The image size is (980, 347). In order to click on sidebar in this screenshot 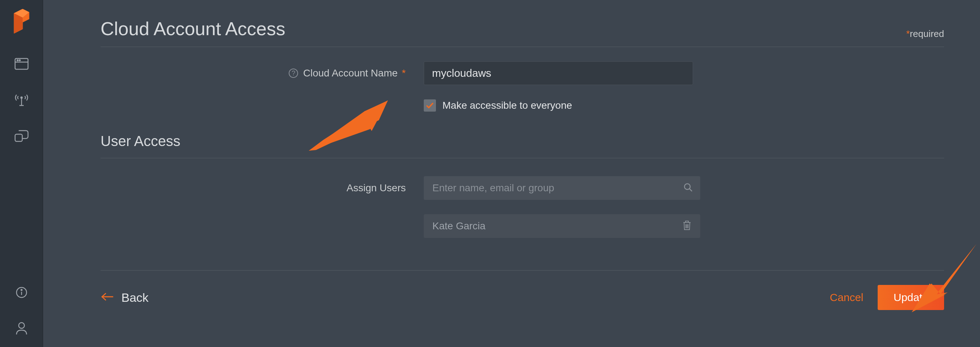, I will do `click(21, 173)`.